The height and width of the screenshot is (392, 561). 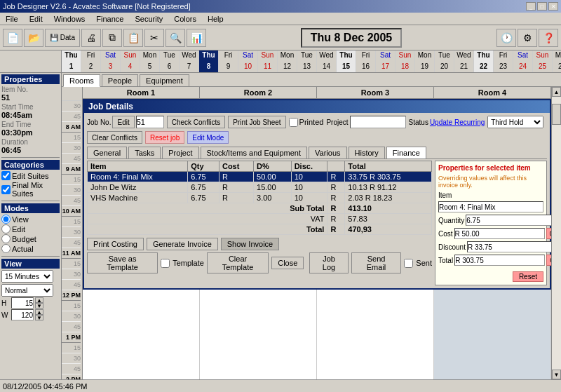 What do you see at coordinates (508, 220) in the screenshot?
I see `prop-qty-input` at bounding box center [508, 220].